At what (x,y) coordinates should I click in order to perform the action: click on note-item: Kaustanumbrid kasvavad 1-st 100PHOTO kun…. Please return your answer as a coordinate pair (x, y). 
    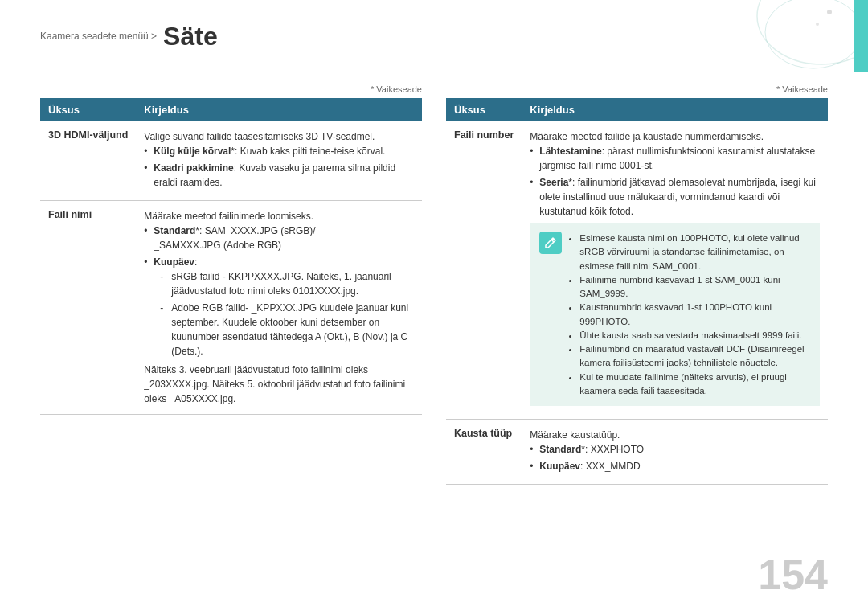
    Looking at the image, I should click on (694, 315).